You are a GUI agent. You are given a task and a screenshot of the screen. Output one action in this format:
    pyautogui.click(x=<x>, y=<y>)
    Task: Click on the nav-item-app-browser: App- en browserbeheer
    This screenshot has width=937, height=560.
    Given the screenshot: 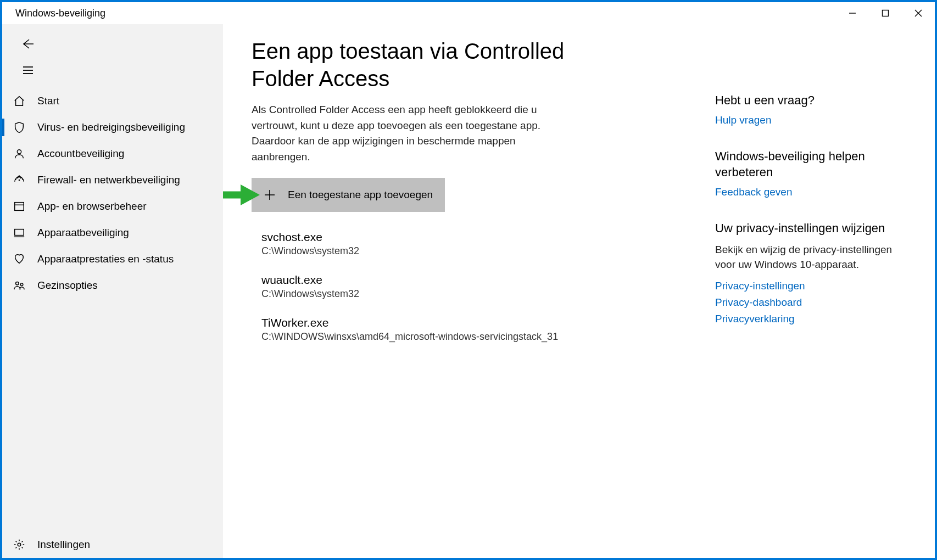 What is the action you would take?
    pyautogui.click(x=113, y=206)
    